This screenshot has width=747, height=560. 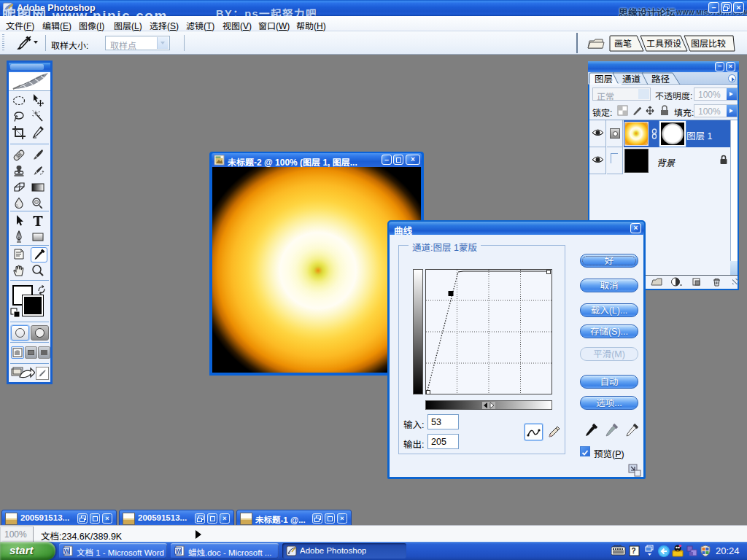 What do you see at coordinates (604, 79) in the screenshot?
I see `svg-text: 图层` at bounding box center [604, 79].